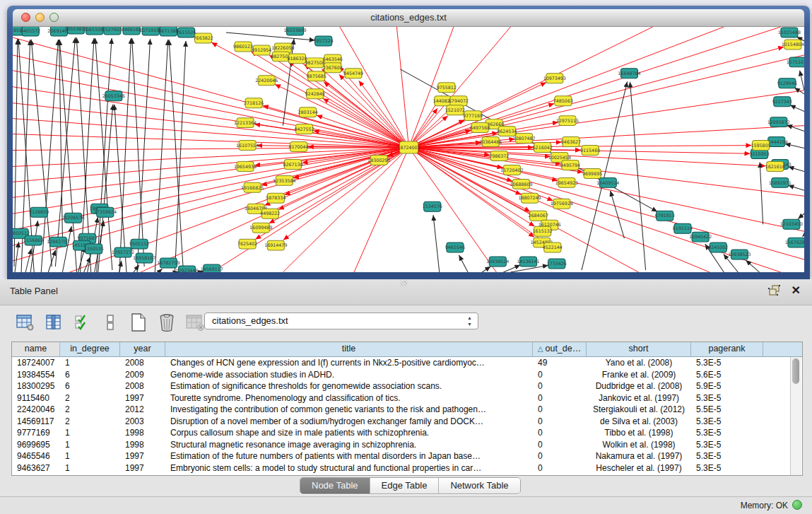 This screenshot has height=514, width=812. I want to click on table-row: 1830029562008Estimation of significance …, so click(407, 386).